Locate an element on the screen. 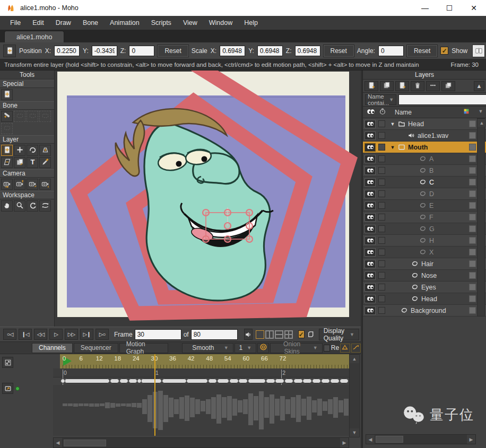 This screenshot has height=448, width=486. timeline-tab-sequencer: Sequencer is located at coordinates (96, 348).